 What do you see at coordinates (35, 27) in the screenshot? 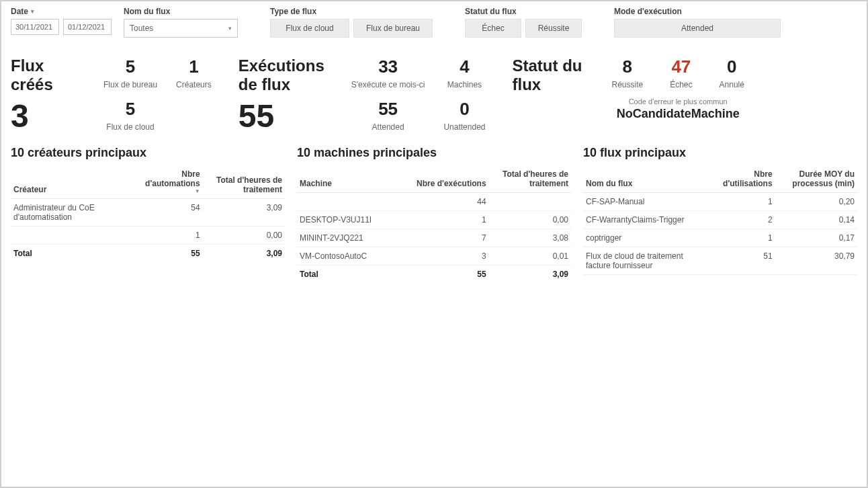
I see `date-from-input` at bounding box center [35, 27].